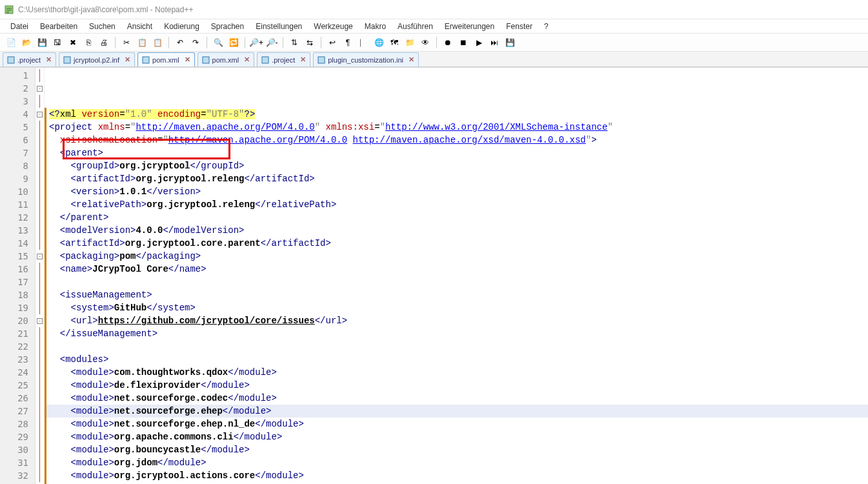 Image resolution: width=868 pixels, height=484 pixels. Describe the element at coordinates (366, 59) in the screenshot. I see `tab-5: plugin_customization.ini✕` at that location.